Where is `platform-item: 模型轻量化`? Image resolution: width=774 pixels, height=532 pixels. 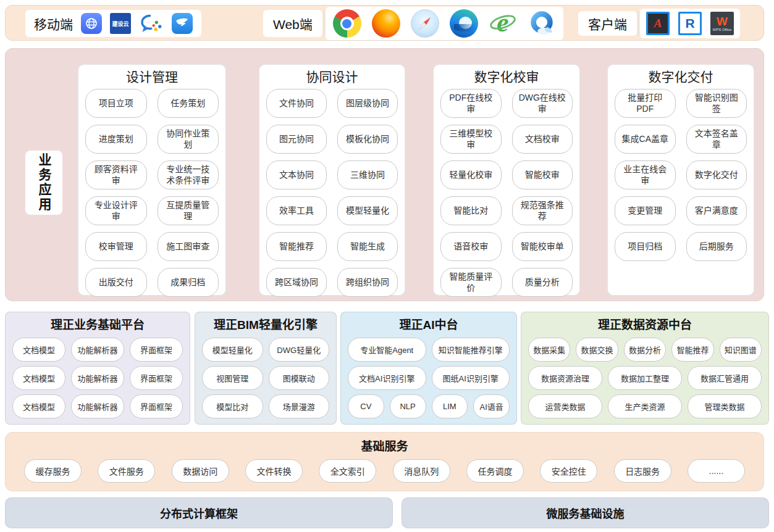 platform-item: 模型轻量化 is located at coordinates (232, 349).